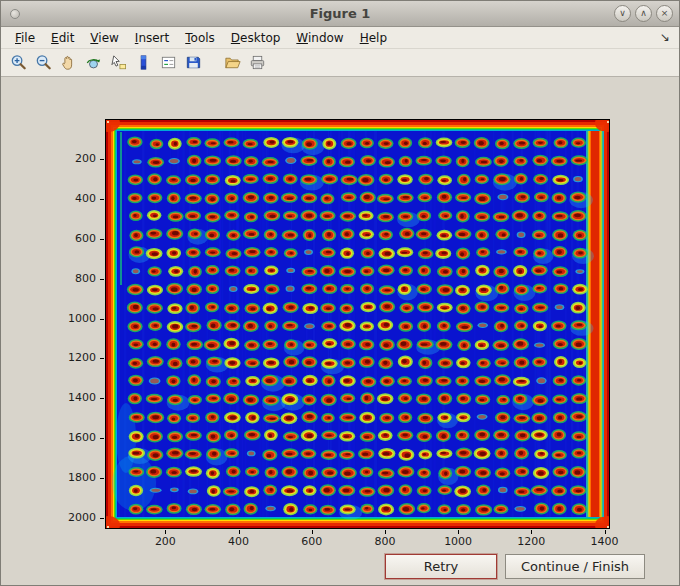 This screenshot has height=586, width=680. I want to click on y-tick-label: 600, so click(75, 238).